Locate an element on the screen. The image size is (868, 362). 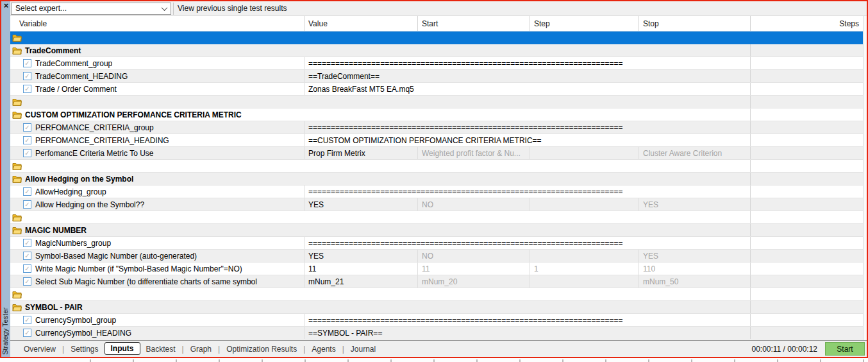
param-row: ✓TradeComment_group=====================… is located at coordinates (437, 64).